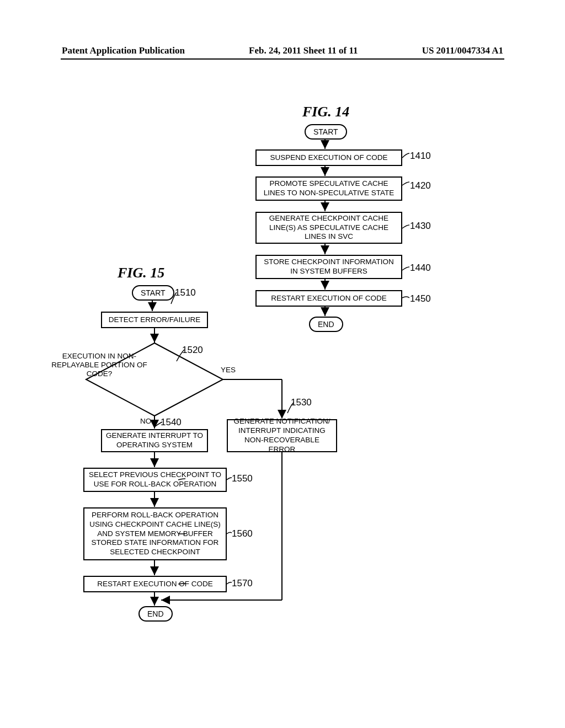 Image resolution: width=565 pixels, height=728 pixels. Describe the element at coordinates (99, 365) in the screenshot. I see `fig15-diamond-1520: EXECUTION IN NON-REPLAYABLE PORTION OF C…` at that location.